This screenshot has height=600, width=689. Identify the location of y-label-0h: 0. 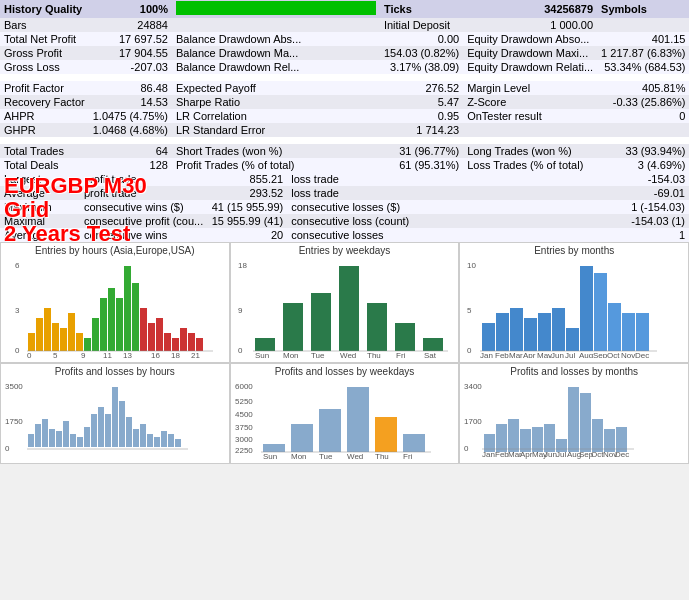
(18, 350).